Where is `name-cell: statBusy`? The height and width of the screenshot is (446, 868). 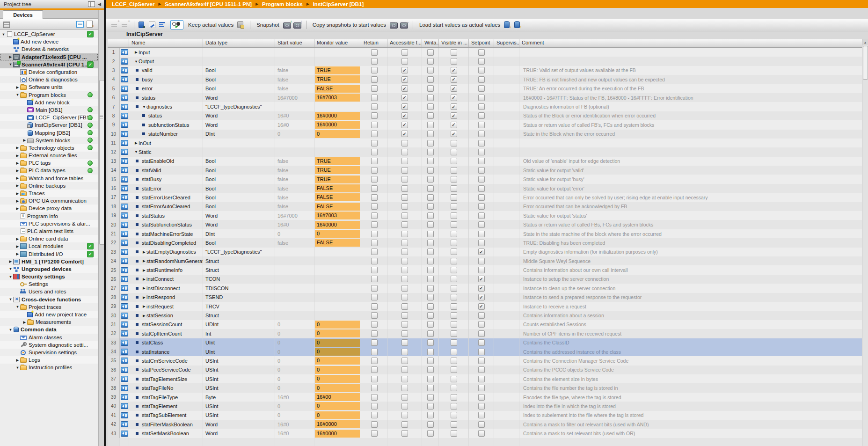 name-cell: statBusy is located at coordinates (166, 179).